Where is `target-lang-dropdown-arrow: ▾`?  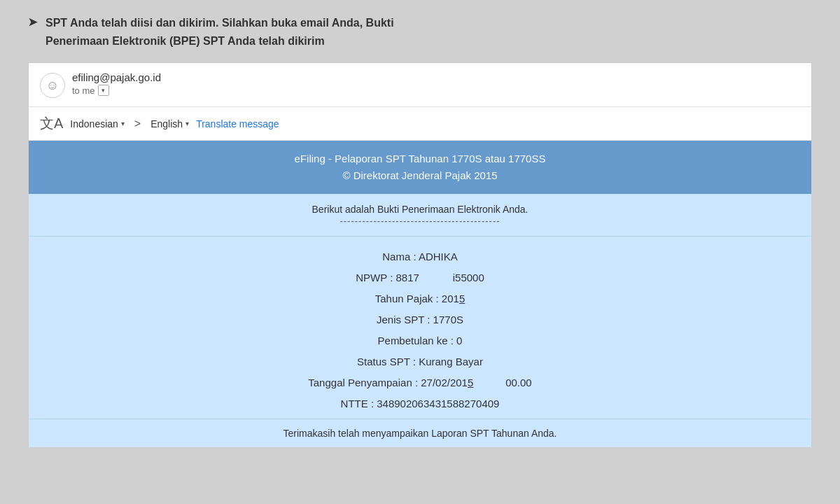 target-lang-dropdown-arrow: ▾ is located at coordinates (188, 123).